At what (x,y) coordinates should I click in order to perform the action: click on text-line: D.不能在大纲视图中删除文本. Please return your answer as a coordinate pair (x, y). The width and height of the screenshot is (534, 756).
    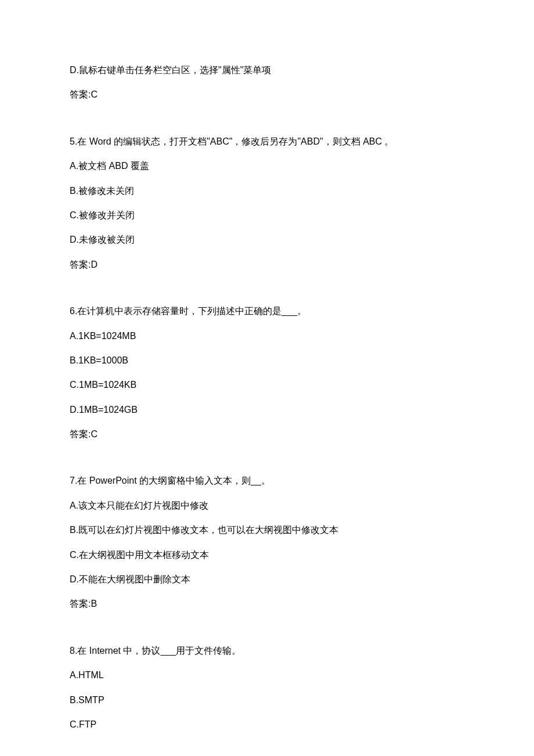
    Looking at the image, I should click on (267, 579).